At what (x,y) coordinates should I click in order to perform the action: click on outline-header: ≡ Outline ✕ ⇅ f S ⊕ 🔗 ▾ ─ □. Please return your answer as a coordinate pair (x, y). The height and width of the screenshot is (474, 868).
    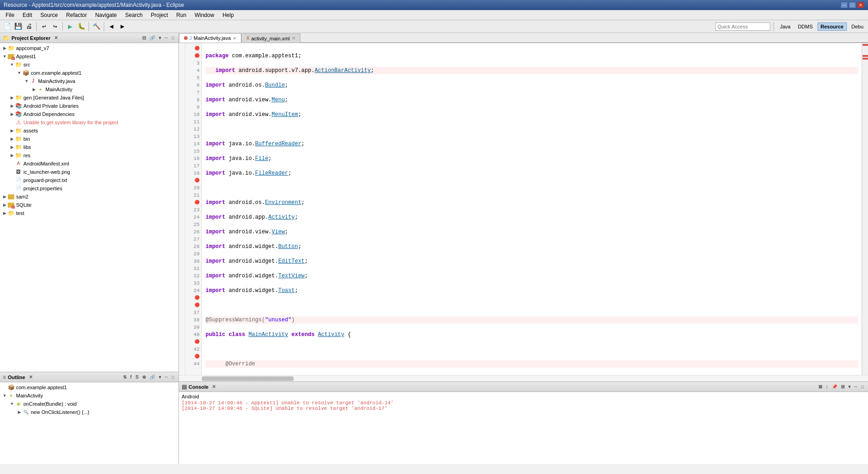
    Looking at the image, I should click on (89, 377).